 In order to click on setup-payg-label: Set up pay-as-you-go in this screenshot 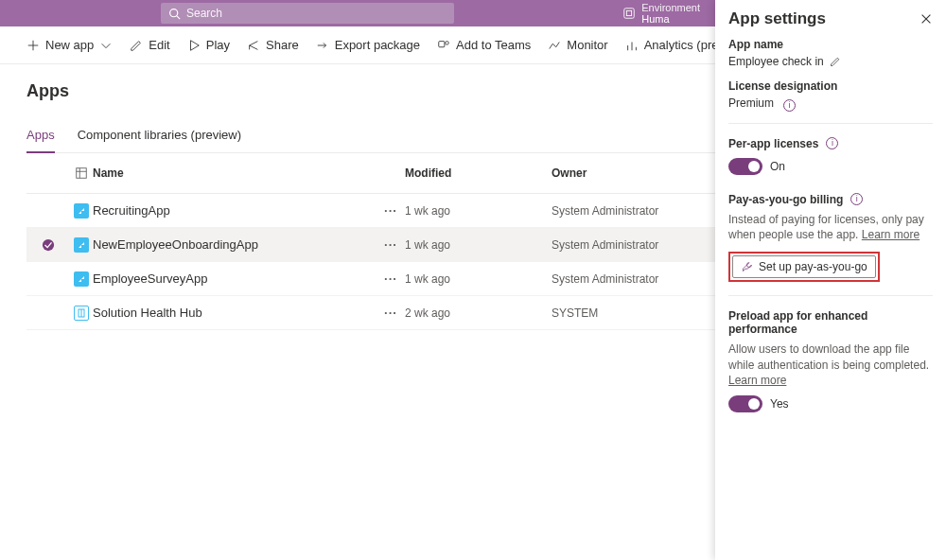, I will do `click(814, 267)`.